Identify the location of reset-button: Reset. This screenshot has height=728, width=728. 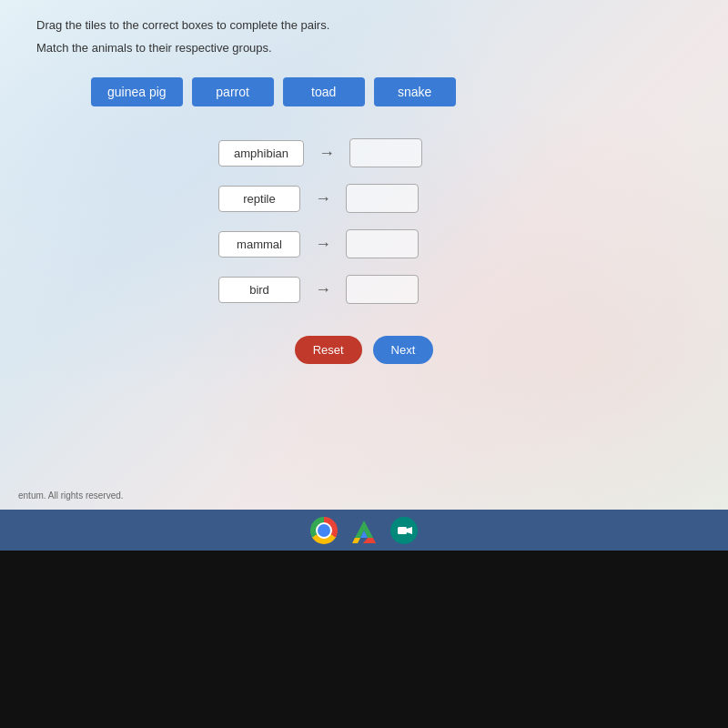
(329, 349).